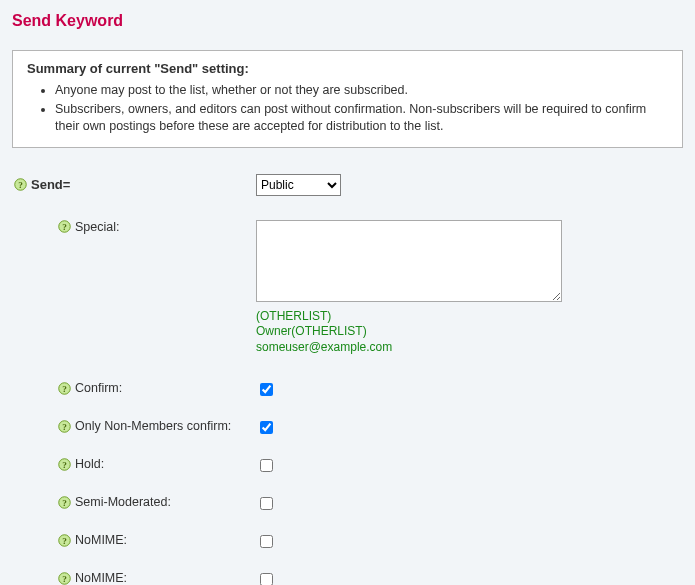 This screenshot has width=695, height=585. What do you see at coordinates (348, 428) in the screenshot?
I see `row-only-nonmembers: Only Non-Members confirm:` at bounding box center [348, 428].